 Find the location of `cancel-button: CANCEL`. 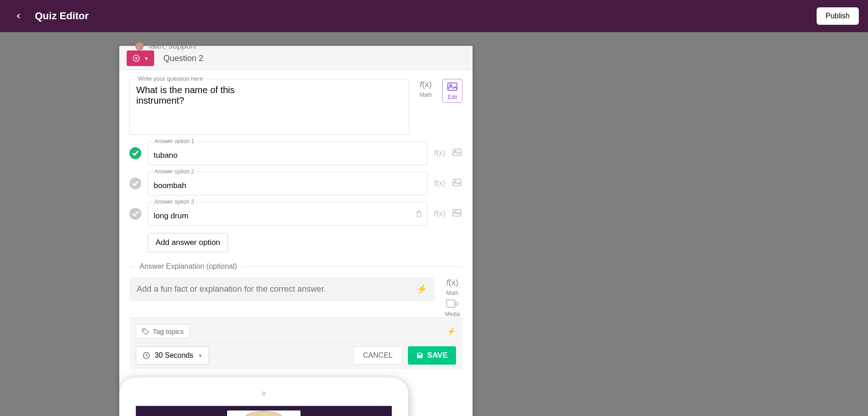

cancel-button: CANCEL is located at coordinates (378, 355).